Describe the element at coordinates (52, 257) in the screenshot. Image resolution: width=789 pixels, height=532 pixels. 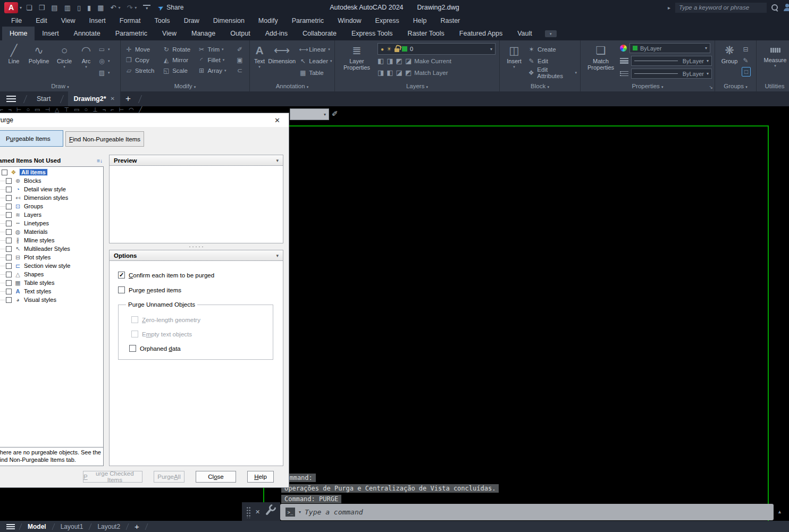
I see `tree-item-plot-styles: ⊟Plot styles` at that location.